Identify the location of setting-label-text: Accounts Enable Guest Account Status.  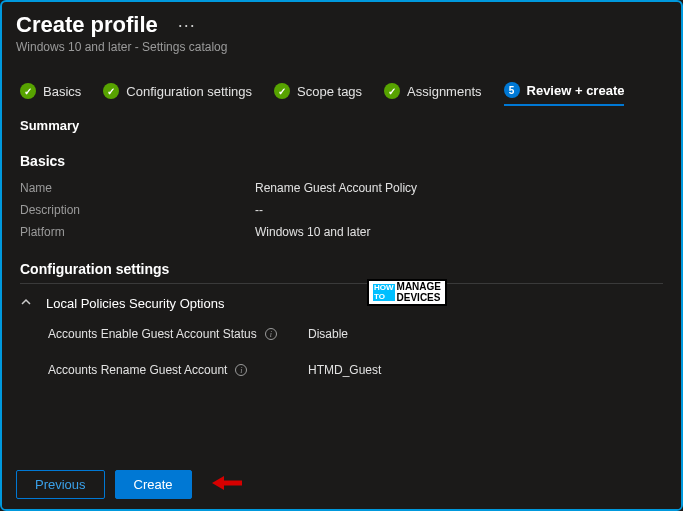
(152, 334).